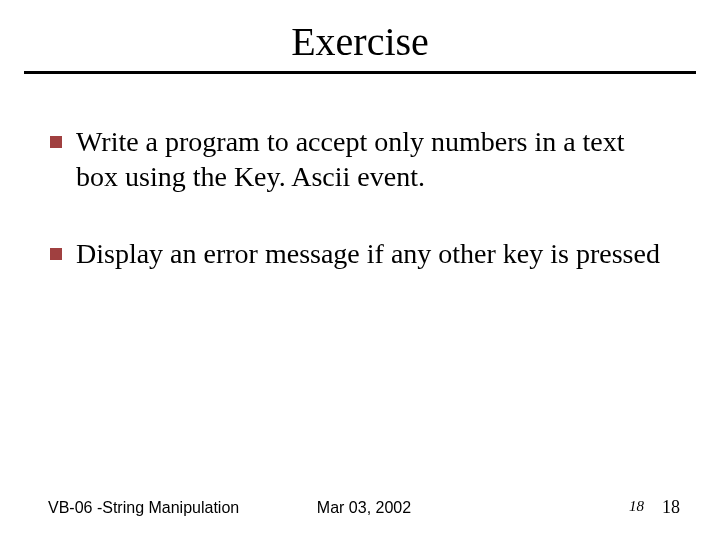 This screenshot has height=540, width=720. I want to click on bullet-item: Write a program to accept only numbers i…, so click(360, 159).